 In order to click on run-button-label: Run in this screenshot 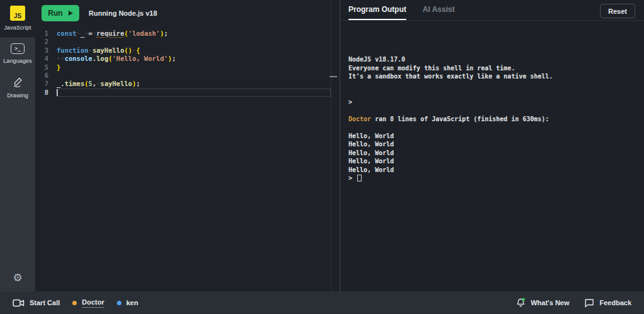, I will do `click(55, 13)`.